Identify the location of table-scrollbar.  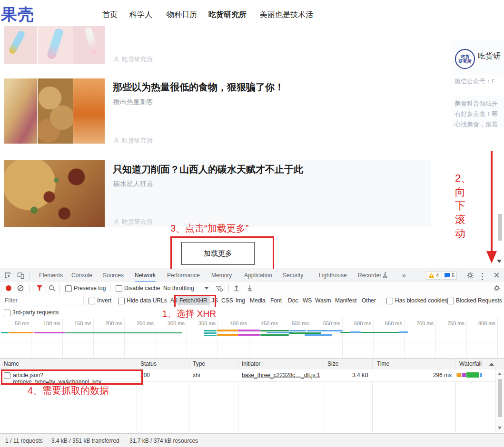
(500, 401).